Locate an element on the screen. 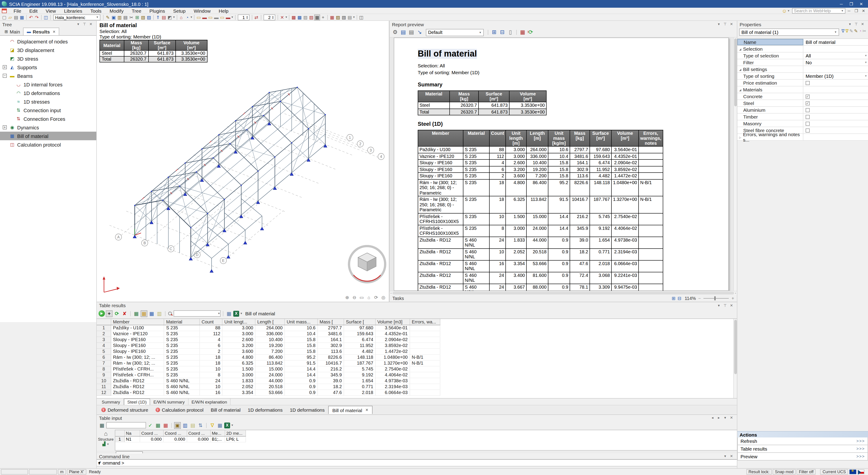 The height and width of the screenshot is (475, 868). add-row-icon: ▦ is located at coordinates (158, 425).